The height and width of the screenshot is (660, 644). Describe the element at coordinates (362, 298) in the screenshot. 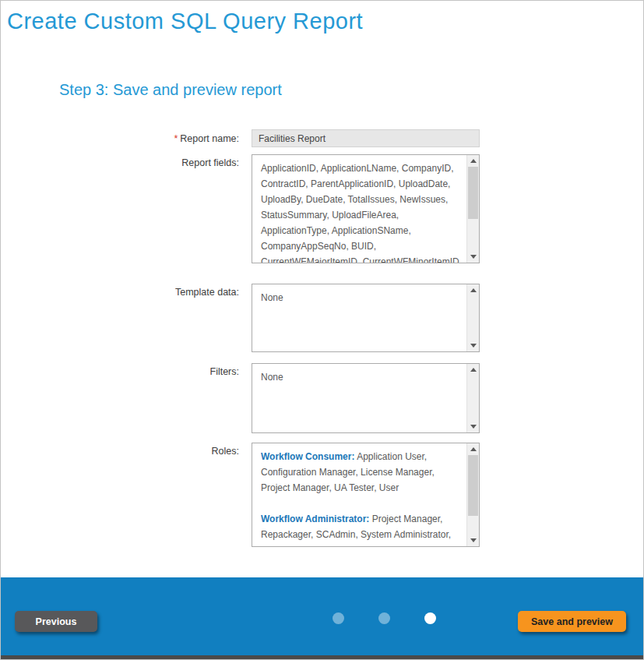

I see `template-data-value: None` at that location.